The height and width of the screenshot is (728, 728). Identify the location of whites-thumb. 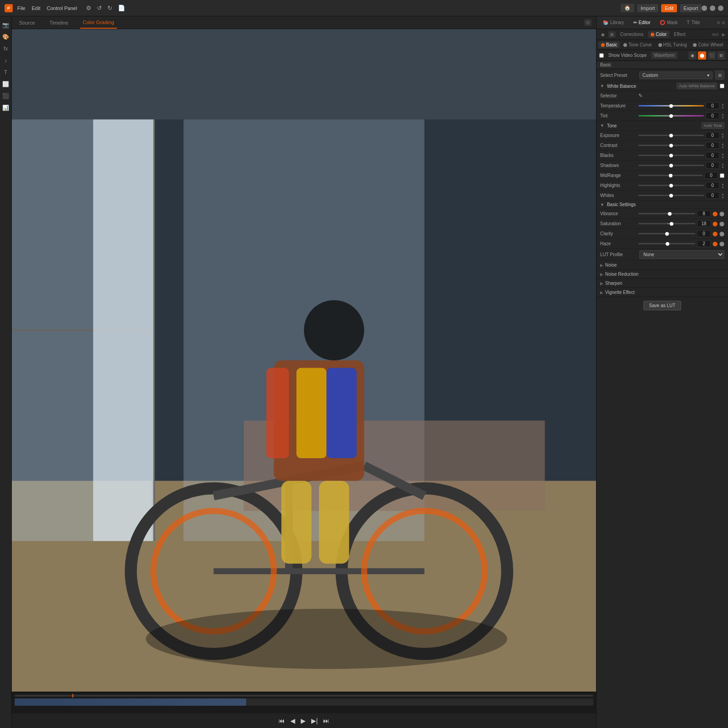
(671, 196).